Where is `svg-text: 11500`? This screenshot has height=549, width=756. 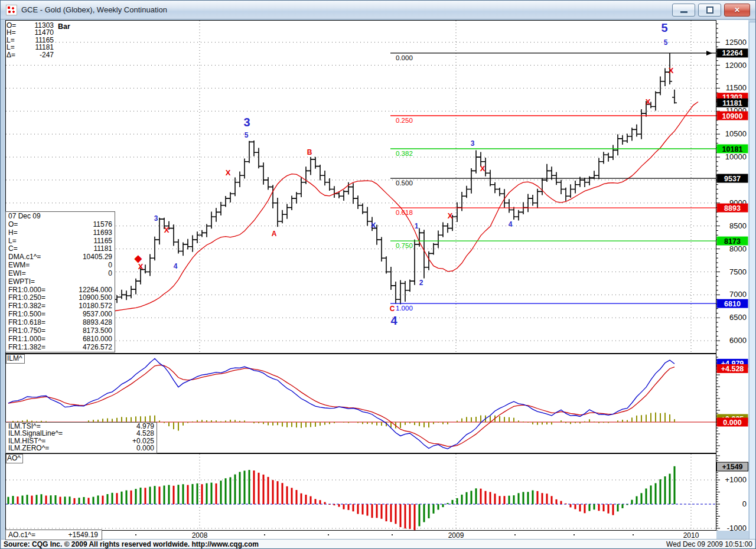 svg-text: 11500 is located at coordinates (736, 87).